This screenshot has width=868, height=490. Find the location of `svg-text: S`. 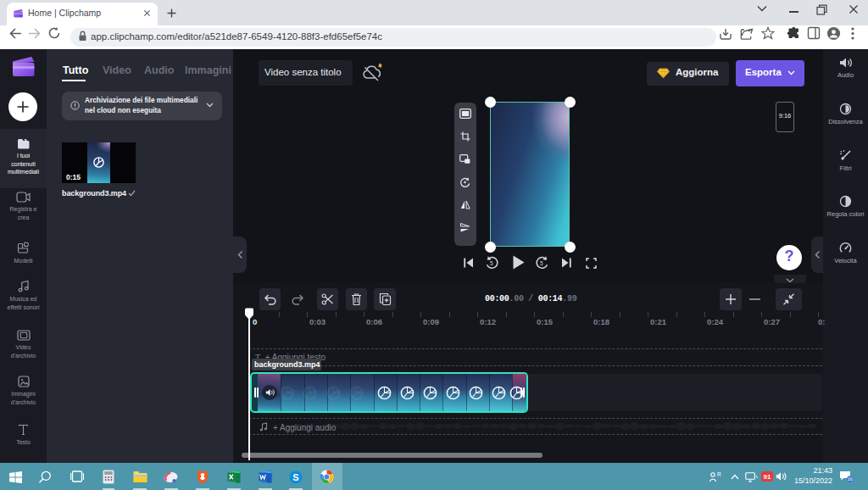

svg-text: S is located at coordinates (295, 477).